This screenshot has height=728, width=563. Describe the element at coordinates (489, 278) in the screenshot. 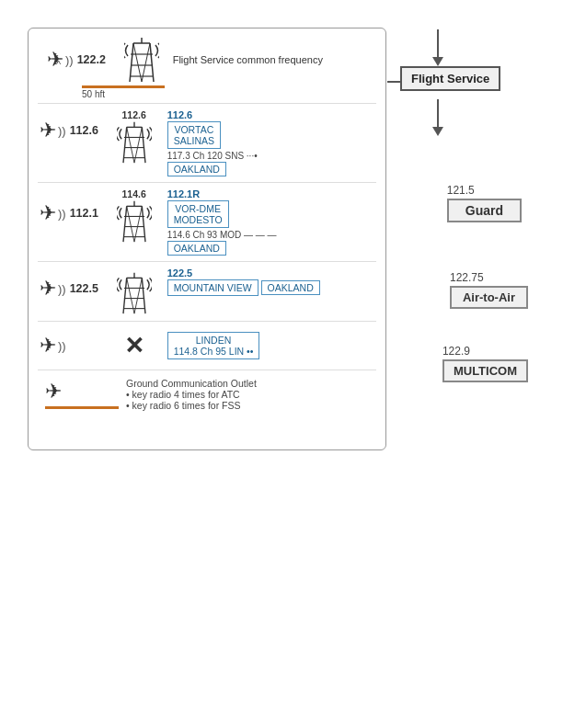

I see `air-freq: 122.75` at that location.